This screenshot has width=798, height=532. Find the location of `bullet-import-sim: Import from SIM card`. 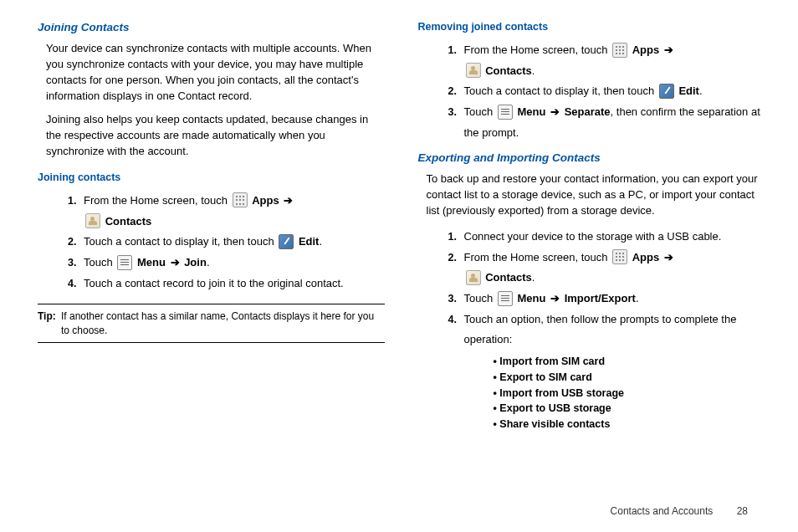

bullet-import-sim: Import from SIM card is located at coordinates (627, 361).